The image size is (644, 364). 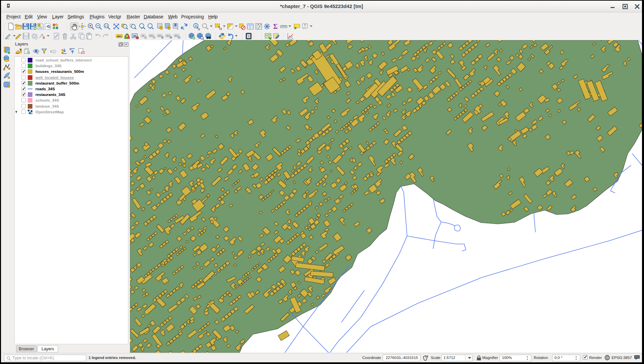 What do you see at coordinates (106, 26) in the screenshot?
I see `svg-text: 1:1` at bounding box center [106, 26].